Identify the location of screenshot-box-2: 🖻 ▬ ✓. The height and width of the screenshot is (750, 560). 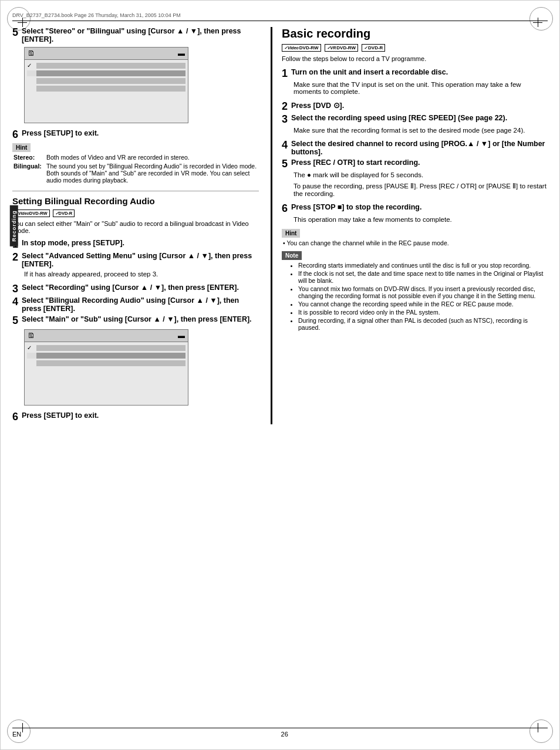
(106, 367).